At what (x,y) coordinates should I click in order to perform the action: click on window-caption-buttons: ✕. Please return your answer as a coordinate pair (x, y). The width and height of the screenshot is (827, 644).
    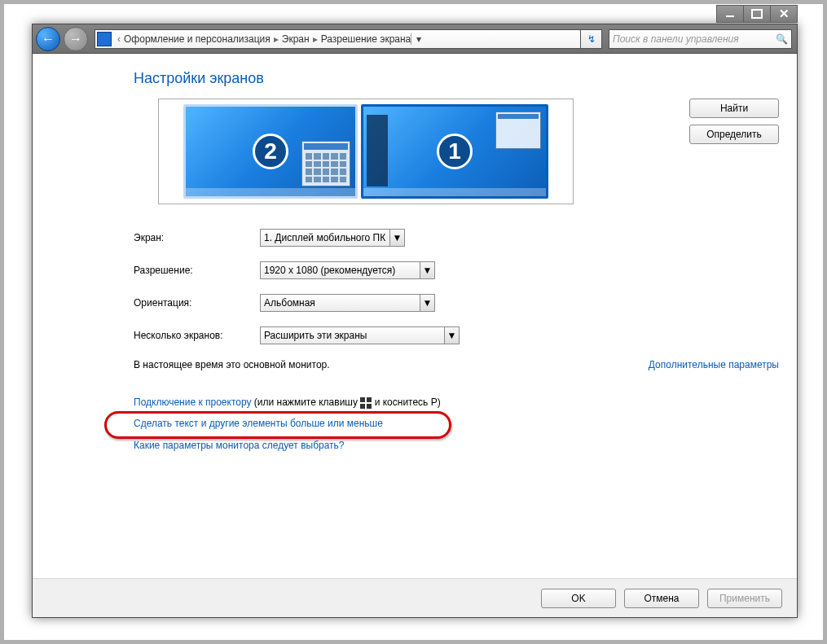
    Looking at the image, I should click on (758, 15).